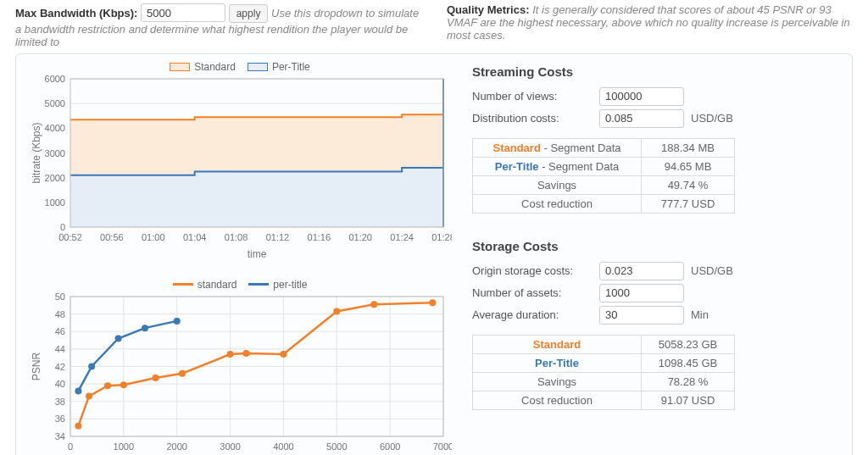  I want to click on dist-costs-label: Distribution costs:, so click(536, 119).